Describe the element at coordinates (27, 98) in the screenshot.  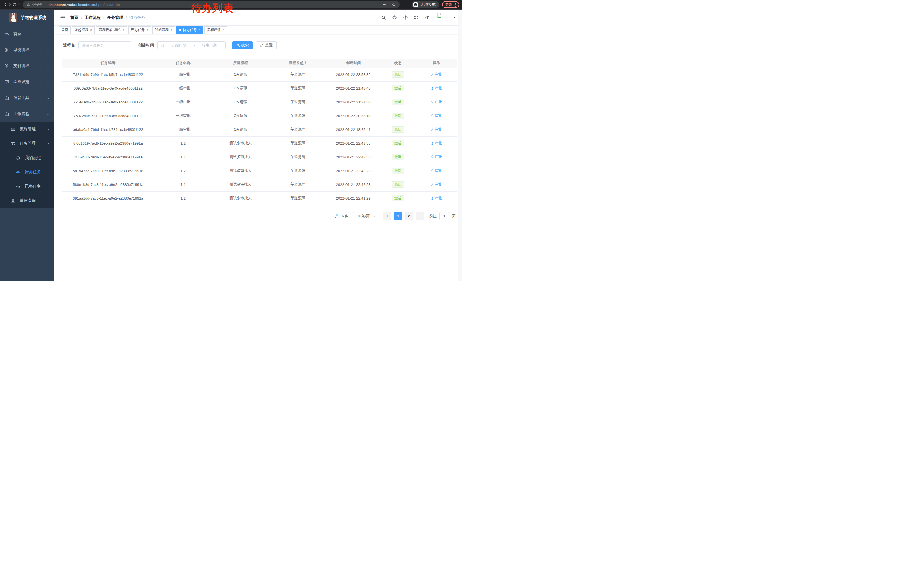
I see `sidebar-item-dev-tools: 研发工具` at that location.